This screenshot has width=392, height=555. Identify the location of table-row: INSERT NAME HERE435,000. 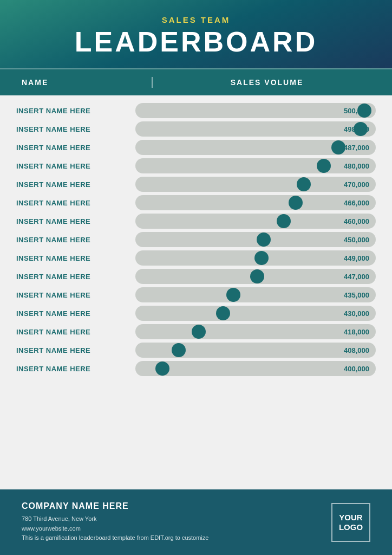
(196, 295).